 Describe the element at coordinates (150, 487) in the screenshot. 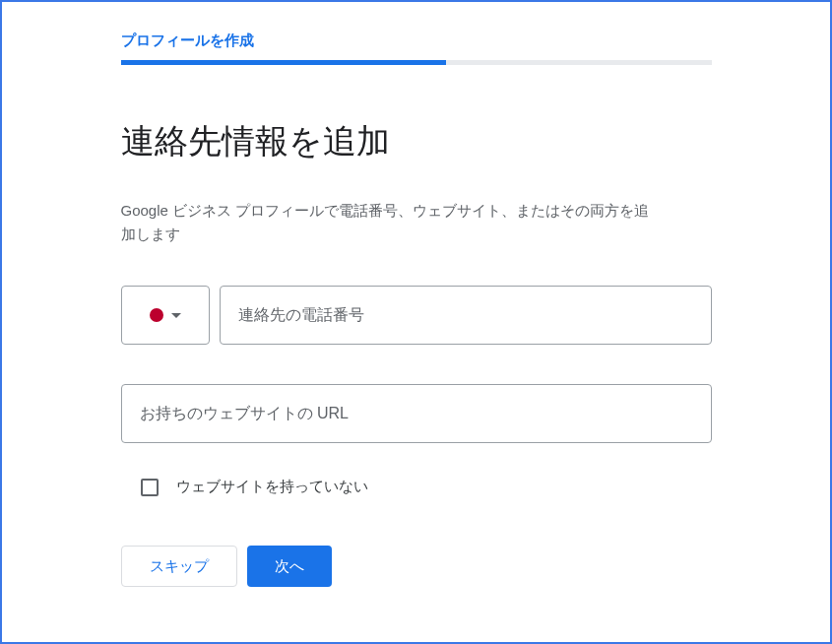

I see `no-website-checkbox` at that location.